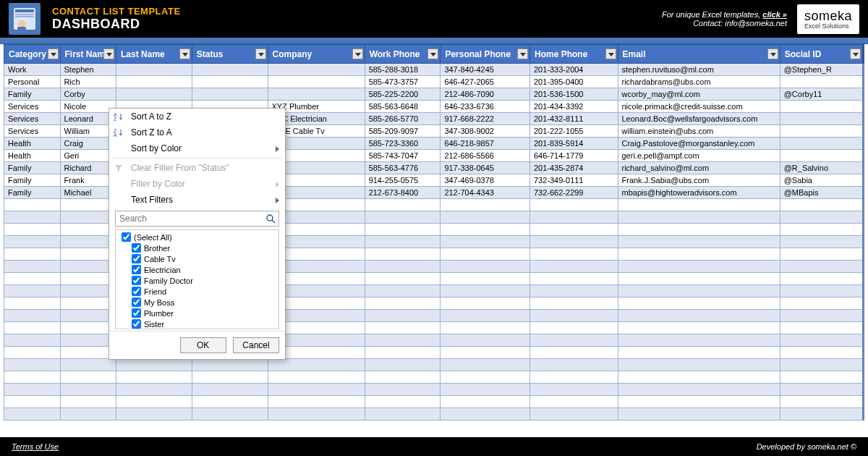 Image resolution: width=868 pixels, height=456 pixels. Describe the element at coordinates (402, 107) in the screenshot. I see `table-cell: 585-563-6648` at that location.